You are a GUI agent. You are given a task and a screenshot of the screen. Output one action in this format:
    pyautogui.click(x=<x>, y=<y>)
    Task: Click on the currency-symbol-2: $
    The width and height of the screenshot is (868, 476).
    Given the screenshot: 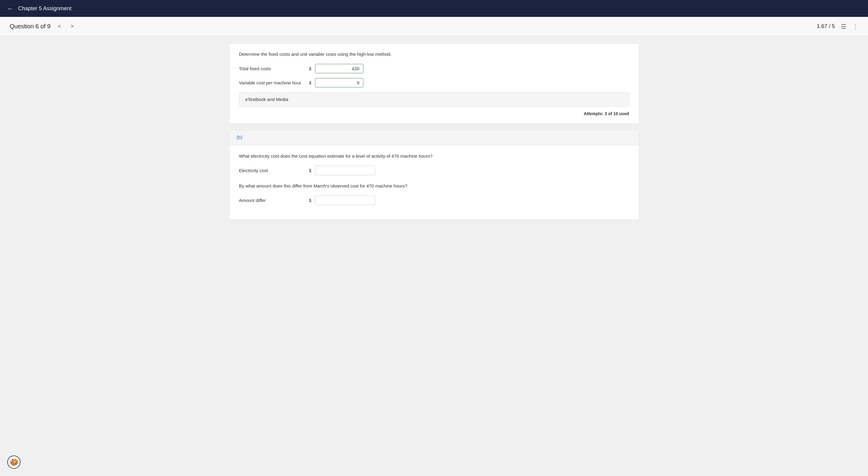 What is the action you would take?
    pyautogui.click(x=310, y=83)
    